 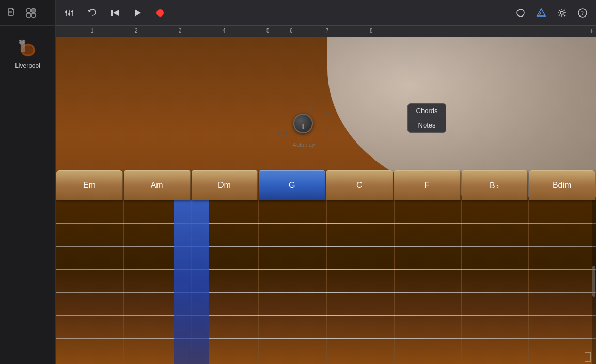 I want to click on label-off: OFF, so click(x=284, y=133).